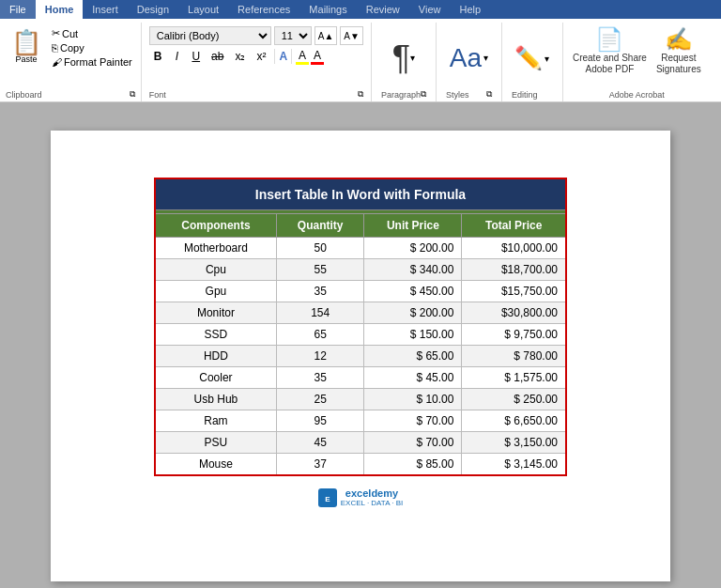 The width and height of the screenshot is (721, 588). What do you see at coordinates (92, 62) in the screenshot?
I see `format-painter-button: 🖌 Format Painter` at bounding box center [92, 62].